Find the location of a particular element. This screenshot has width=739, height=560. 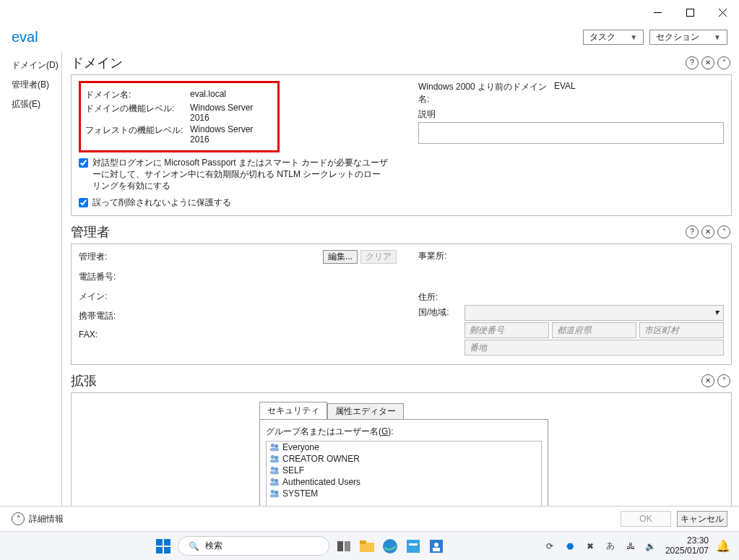

ffl-value: Windows Server 2016 is located at coordinates (231, 134).